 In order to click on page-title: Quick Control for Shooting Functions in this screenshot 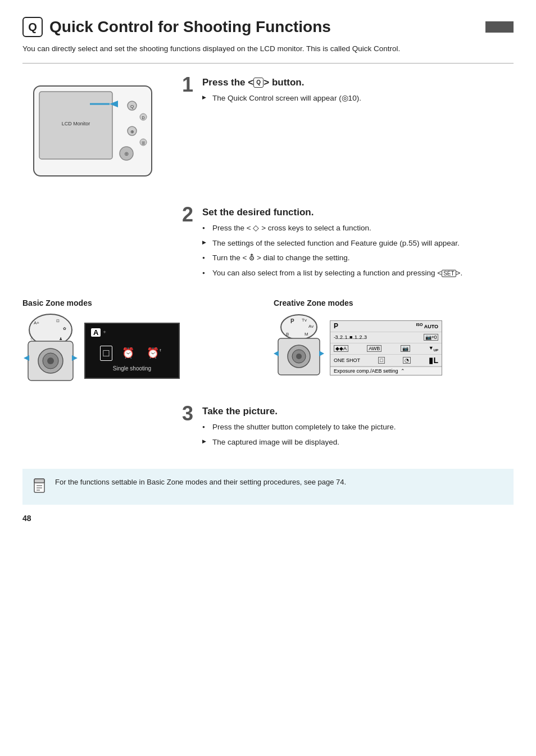, I will do `click(190, 27)`.